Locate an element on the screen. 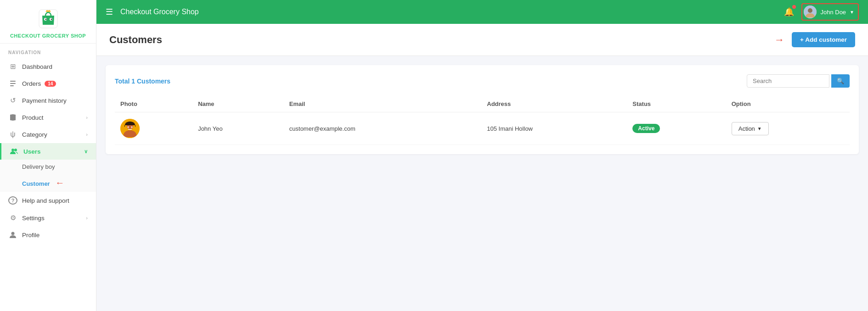  customer-name-cell: John Yeo is located at coordinates (238, 128).